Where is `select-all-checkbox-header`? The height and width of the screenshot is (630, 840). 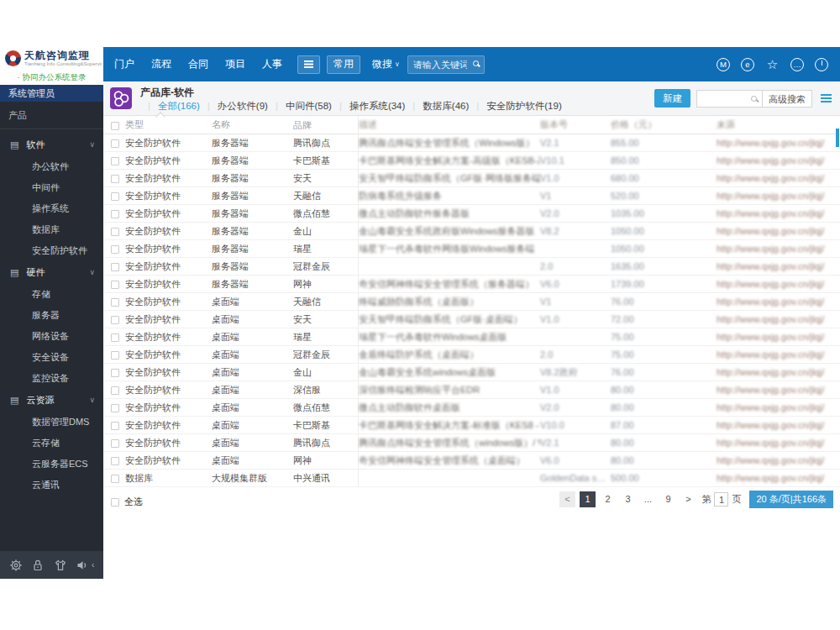 select-all-checkbox-header is located at coordinates (115, 126).